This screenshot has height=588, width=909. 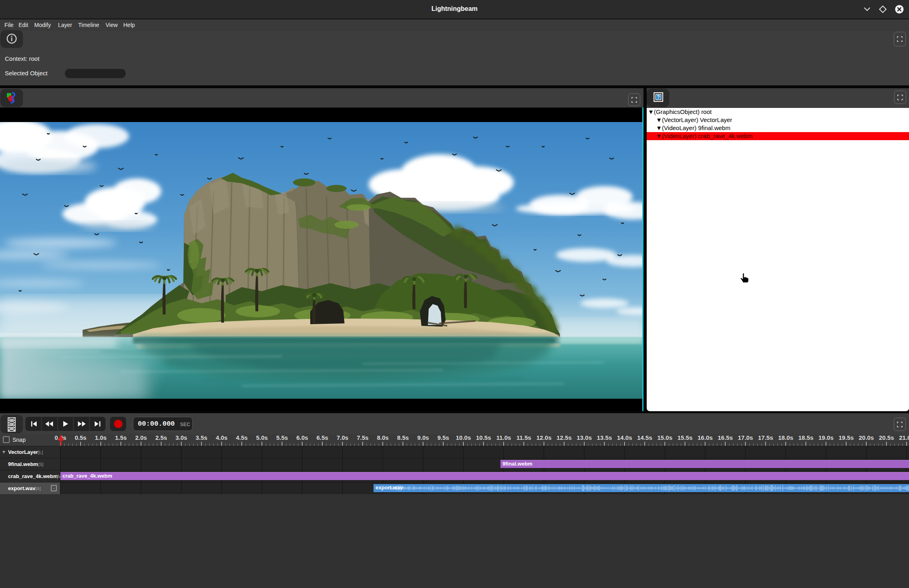 What do you see at coordinates (181, 437) in the screenshot?
I see `svg-text: 3.0s` at bounding box center [181, 437].